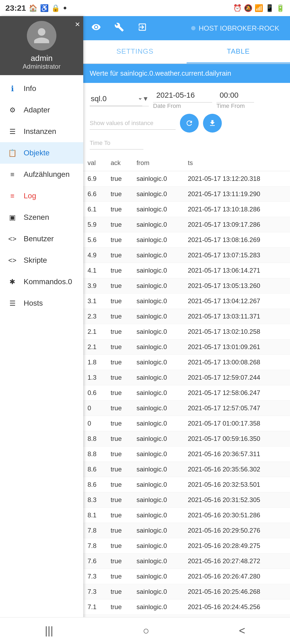  I want to click on battery-icon: 🔋, so click(280, 8).